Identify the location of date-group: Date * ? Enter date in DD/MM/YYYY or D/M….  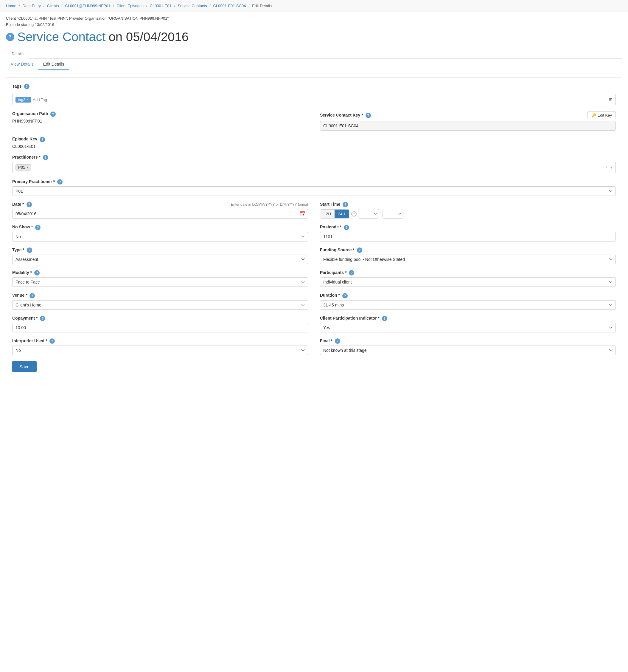
(160, 210).